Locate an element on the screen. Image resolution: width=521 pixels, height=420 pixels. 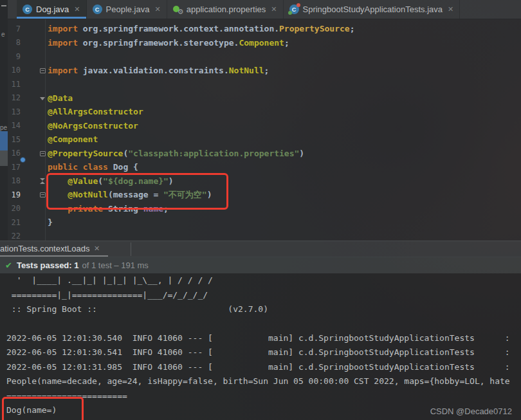
editor-tab: application.properties✕ is located at coordinates (225, 9).